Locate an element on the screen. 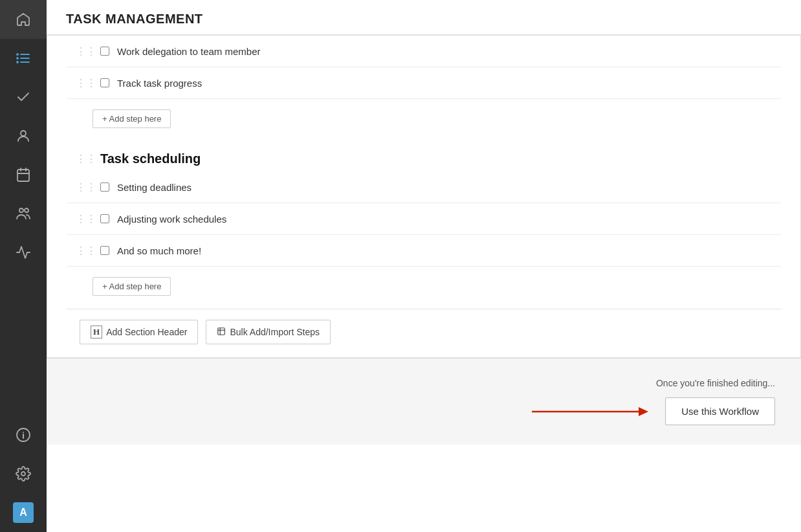 The image size is (801, 532). arrow-icon is located at coordinates (590, 412).